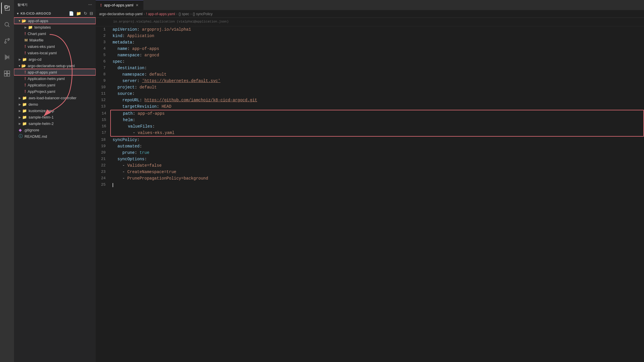 Image resolution: width=644 pixels, height=362 pixels. What do you see at coordinates (377, 123) in the screenshot?
I see `code-box-highlight: 14 path: app-of-apps 15 helm: 16 valueFi…` at bounding box center [377, 123].